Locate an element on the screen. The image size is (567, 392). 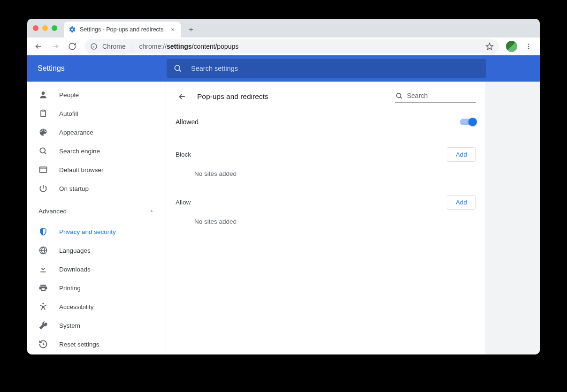
sidebar-item-autofill: Autofill is located at coordinates (97, 113).